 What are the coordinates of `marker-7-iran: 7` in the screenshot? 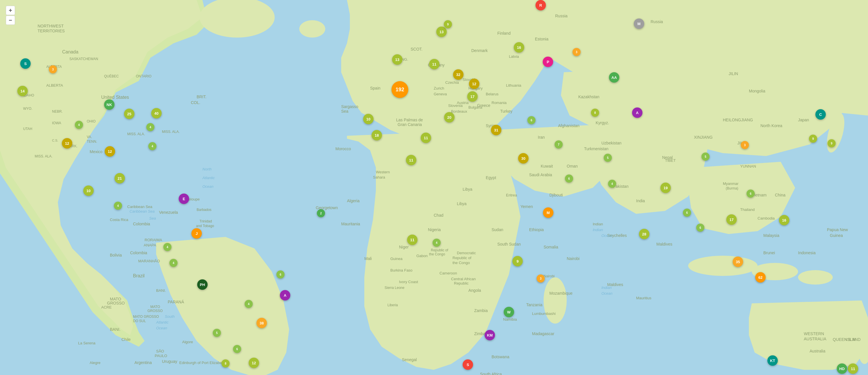 It's located at (559, 144).